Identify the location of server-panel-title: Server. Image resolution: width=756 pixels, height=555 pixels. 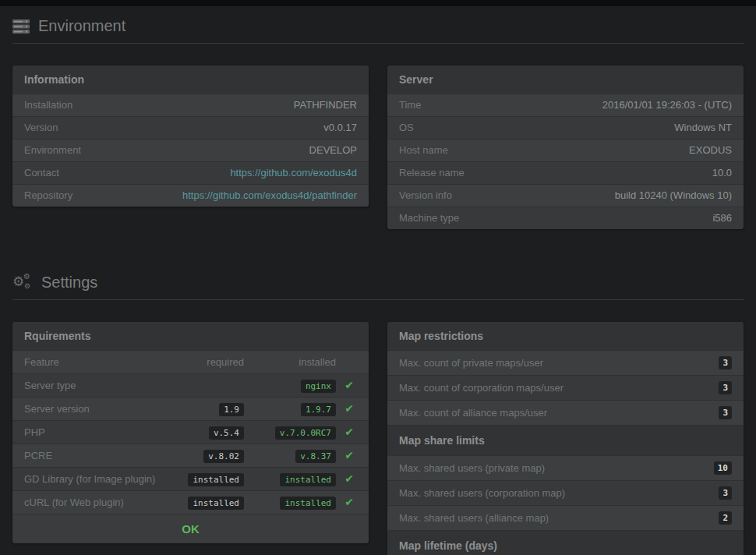
(566, 80).